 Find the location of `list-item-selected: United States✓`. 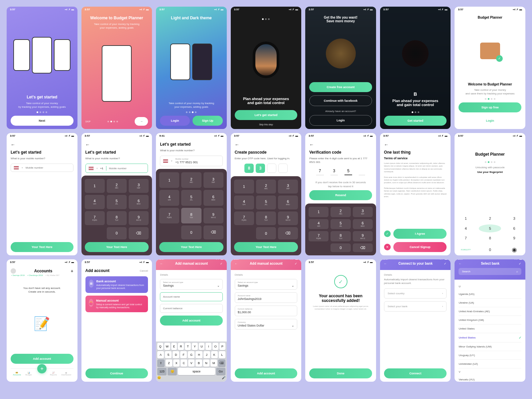

list-item-selected: United States✓ is located at coordinates (490, 338).